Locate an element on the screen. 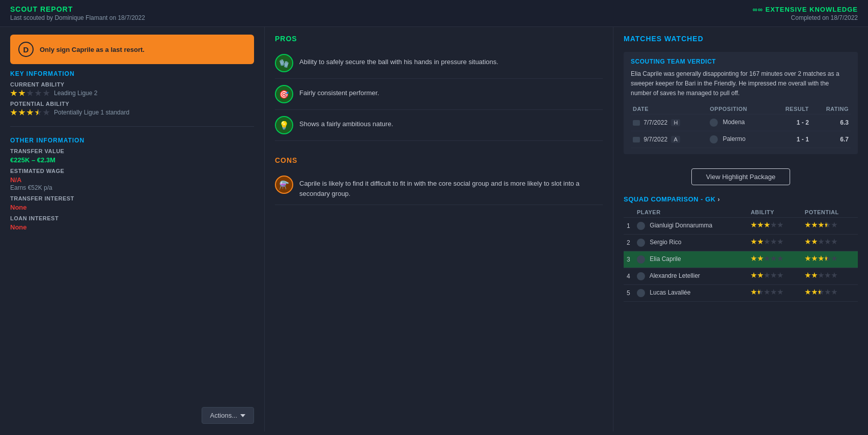 This screenshot has width=868, height=435. match-date-1: 7/7/2022 H is located at coordinates (669, 122).